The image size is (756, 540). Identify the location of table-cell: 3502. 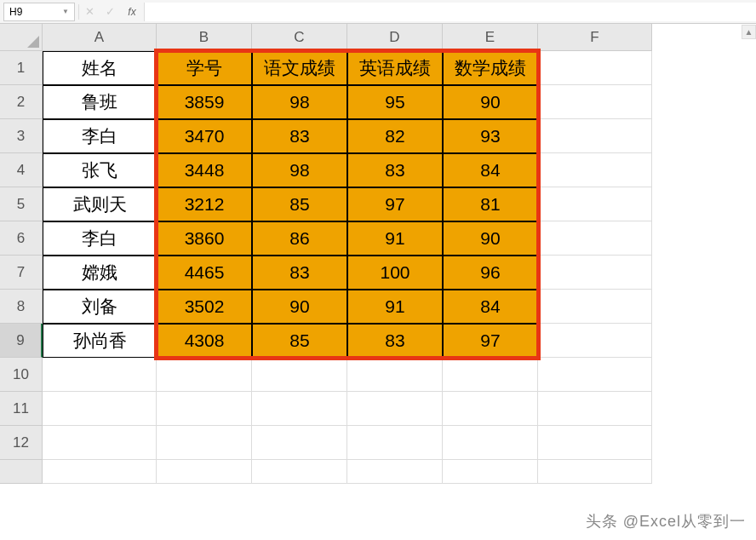
(204, 307).